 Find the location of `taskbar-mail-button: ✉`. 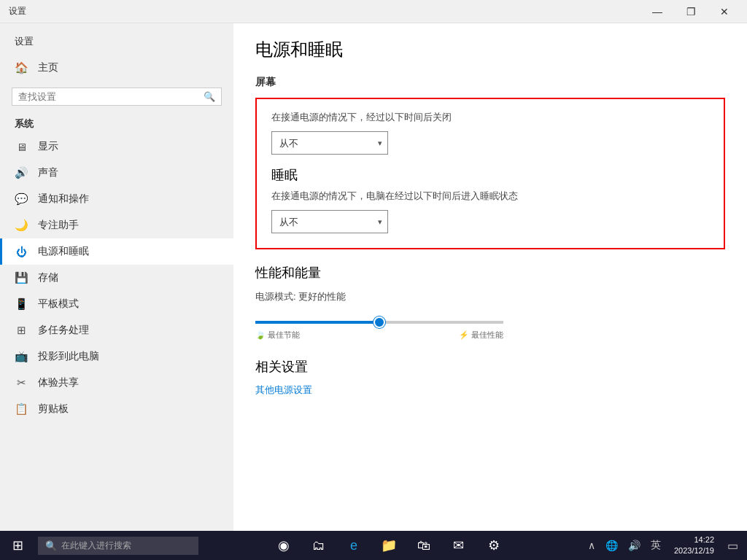

taskbar-mail-button: ✉ is located at coordinates (459, 545).